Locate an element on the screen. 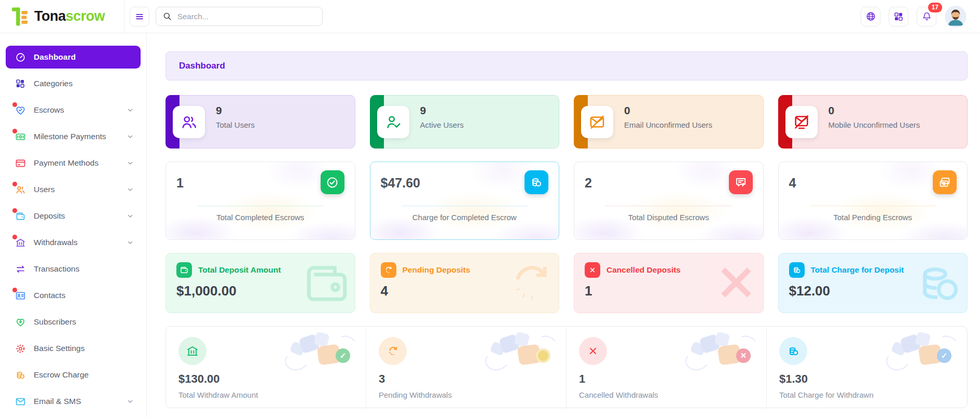 This screenshot has width=980, height=418. chat-flash-icon is located at coordinates (741, 182).